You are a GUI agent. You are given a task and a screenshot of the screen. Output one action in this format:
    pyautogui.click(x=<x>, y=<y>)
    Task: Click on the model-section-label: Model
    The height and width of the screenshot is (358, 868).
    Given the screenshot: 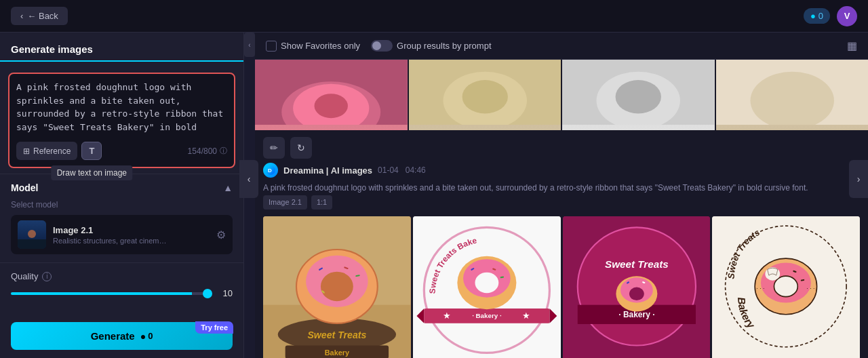 What is the action you would take?
    pyautogui.click(x=24, y=188)
    